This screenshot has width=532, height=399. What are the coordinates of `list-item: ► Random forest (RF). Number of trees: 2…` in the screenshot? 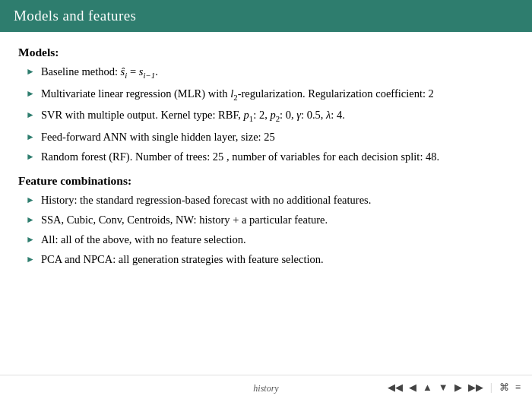 It's located at (270, 157).